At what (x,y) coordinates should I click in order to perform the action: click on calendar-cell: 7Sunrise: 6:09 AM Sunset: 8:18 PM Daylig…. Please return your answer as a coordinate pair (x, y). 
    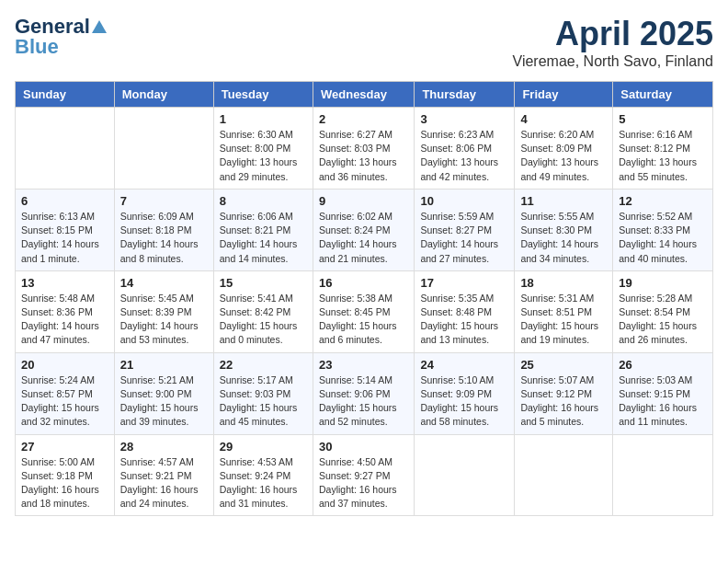
    Looking at the image, I should click on (164, 230).